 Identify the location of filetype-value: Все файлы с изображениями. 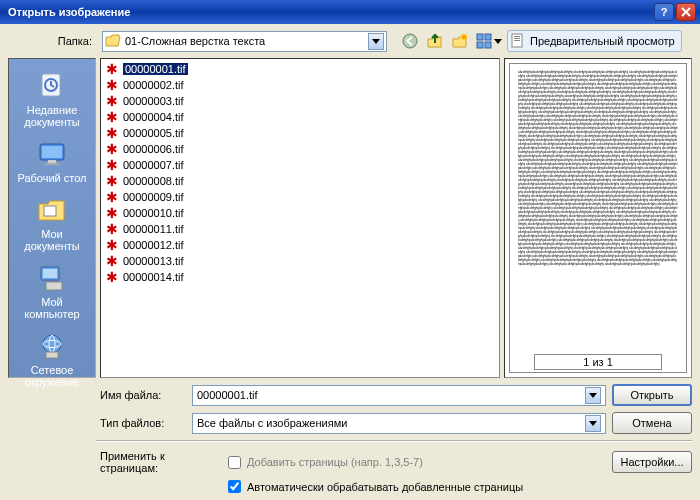
(391, 423).